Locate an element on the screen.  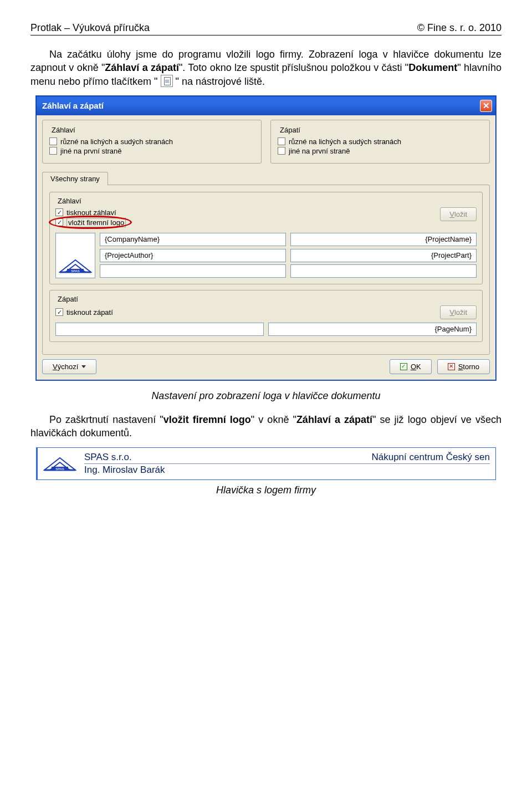
chk-jine-zahlavi: jiné na první straně is located at coordinates (152, 151).